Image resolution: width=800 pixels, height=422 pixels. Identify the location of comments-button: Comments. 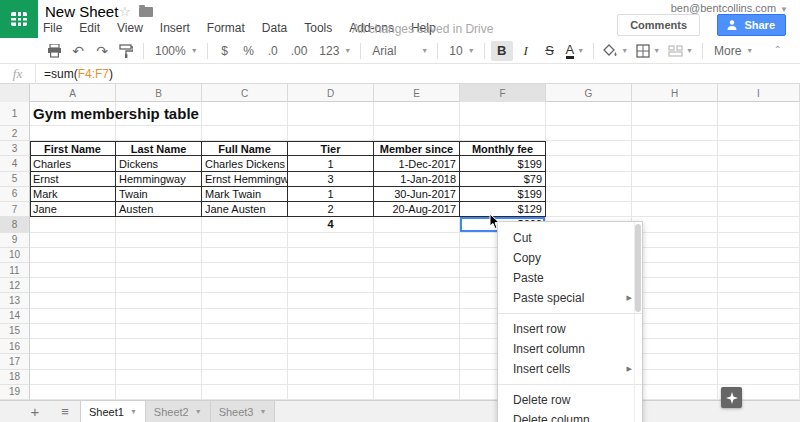
(658, 25).